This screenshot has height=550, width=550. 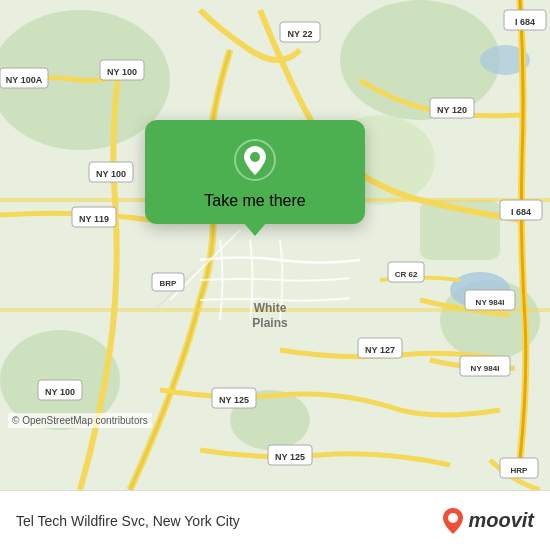 I want to click on moovit-logo: moovit, so click(x=488, y=521).